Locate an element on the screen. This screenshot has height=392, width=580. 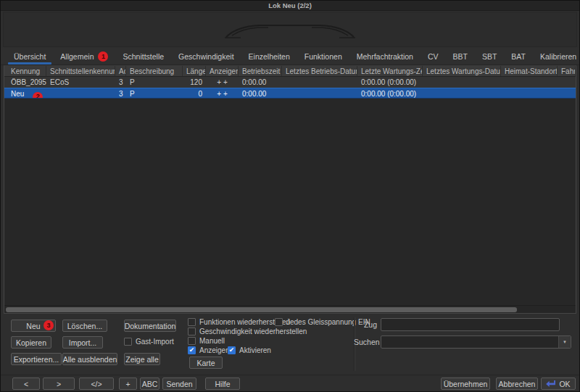
karte-button: Karte is located at coordinates (206, 362).